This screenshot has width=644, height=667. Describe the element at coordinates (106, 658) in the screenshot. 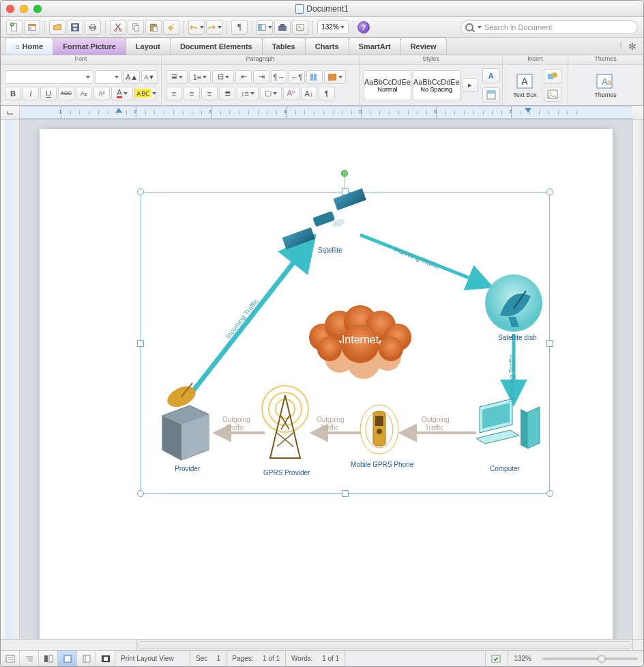

I see `view-focus-button` at that location.